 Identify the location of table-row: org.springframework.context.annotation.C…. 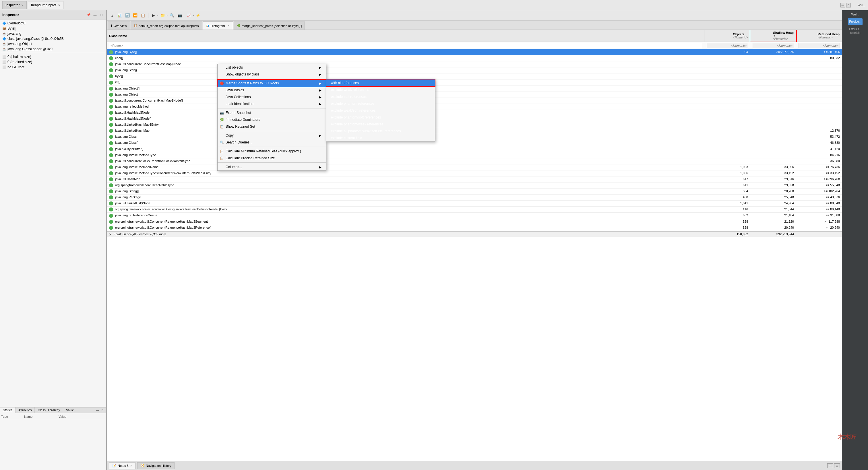
(474, 210).